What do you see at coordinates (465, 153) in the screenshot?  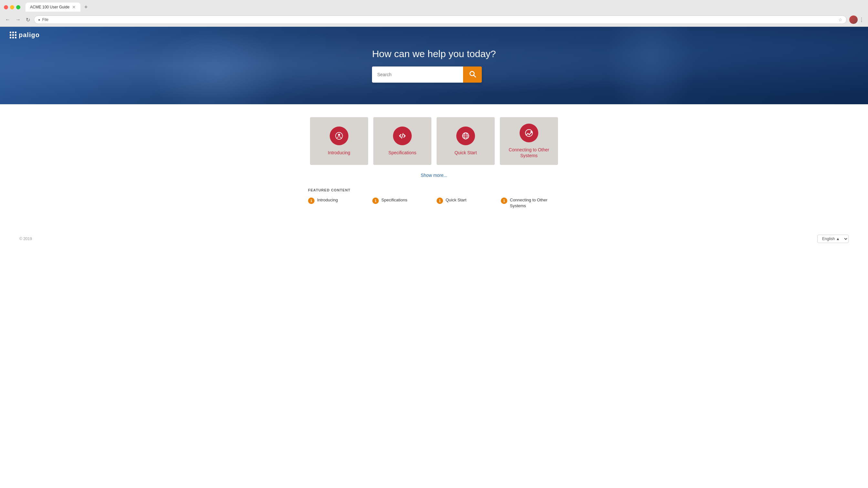 I see `card-label-quick-start: Quick Start` at bounding box center [465, 153].